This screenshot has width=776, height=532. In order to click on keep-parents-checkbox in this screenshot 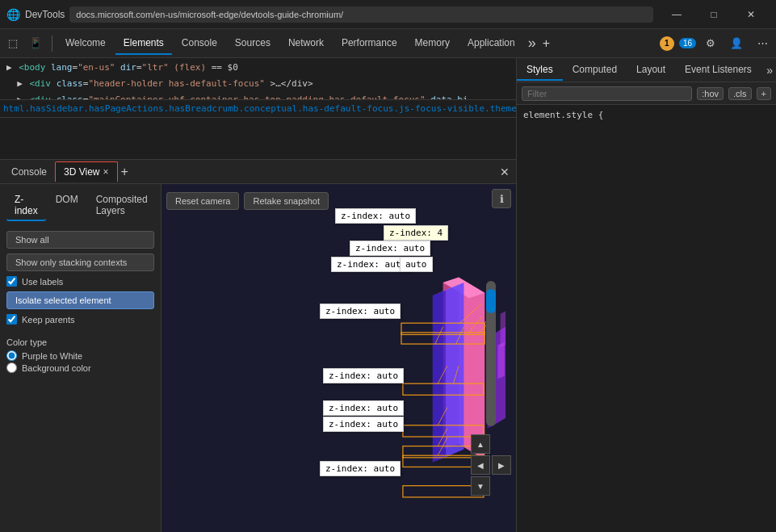, I will do `click(11, 320)`.